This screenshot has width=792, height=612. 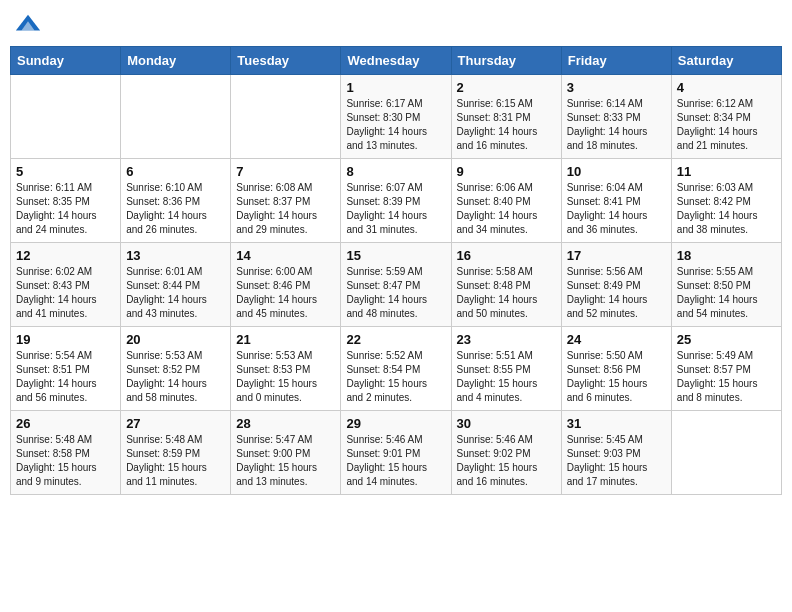 I want to click on calendar-day-cell: 7Sunrise: 6:08 AMSunset: 8:37 PMDaylight…, so click(x=286, y=201).